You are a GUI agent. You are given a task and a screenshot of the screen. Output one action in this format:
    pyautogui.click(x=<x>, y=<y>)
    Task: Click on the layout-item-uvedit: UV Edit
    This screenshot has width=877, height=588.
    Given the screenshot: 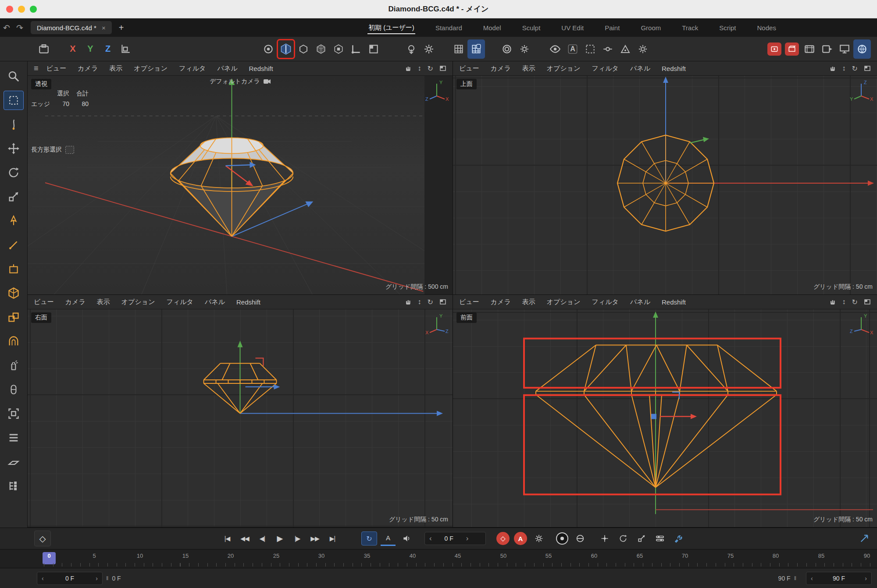 What is the action you would take?
    pyautogui.click(x=573, y=28)
    